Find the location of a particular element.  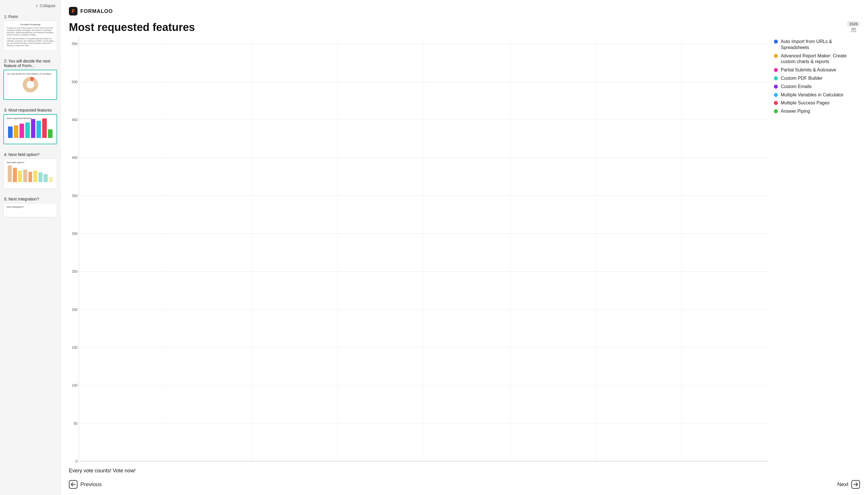

y-tick-label: 400 is located at coordinates (75, 158).